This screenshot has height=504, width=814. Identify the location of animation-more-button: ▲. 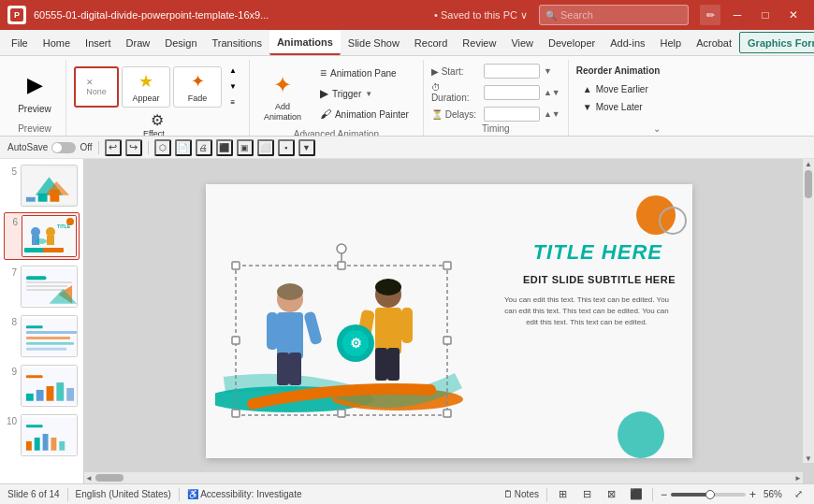
(233, 71).